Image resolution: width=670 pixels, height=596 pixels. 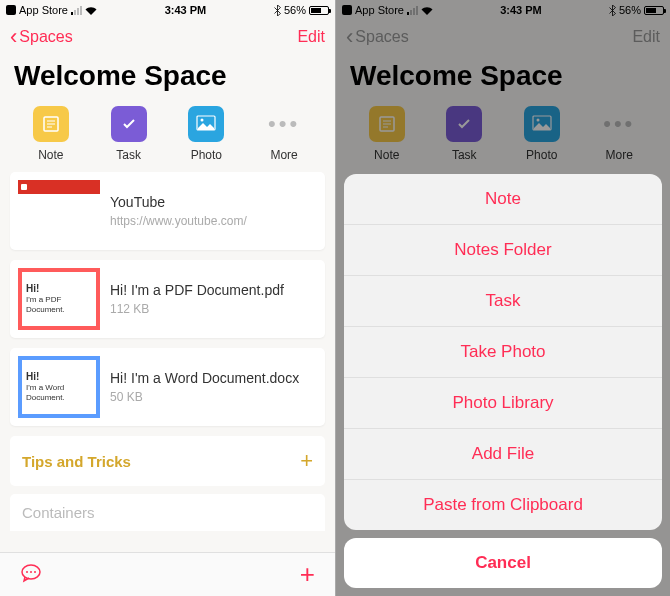 What do you see at coordinates (503, 563) in the screenshot?
I see `sheet-cancel: Cancel` at bounding box center [503, 563].